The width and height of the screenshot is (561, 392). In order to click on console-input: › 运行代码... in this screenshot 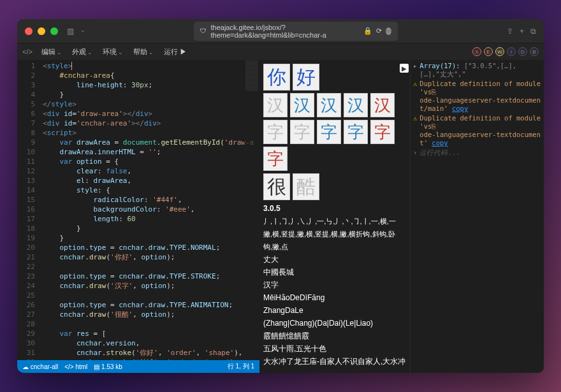, I will do `click(477, 153)`.